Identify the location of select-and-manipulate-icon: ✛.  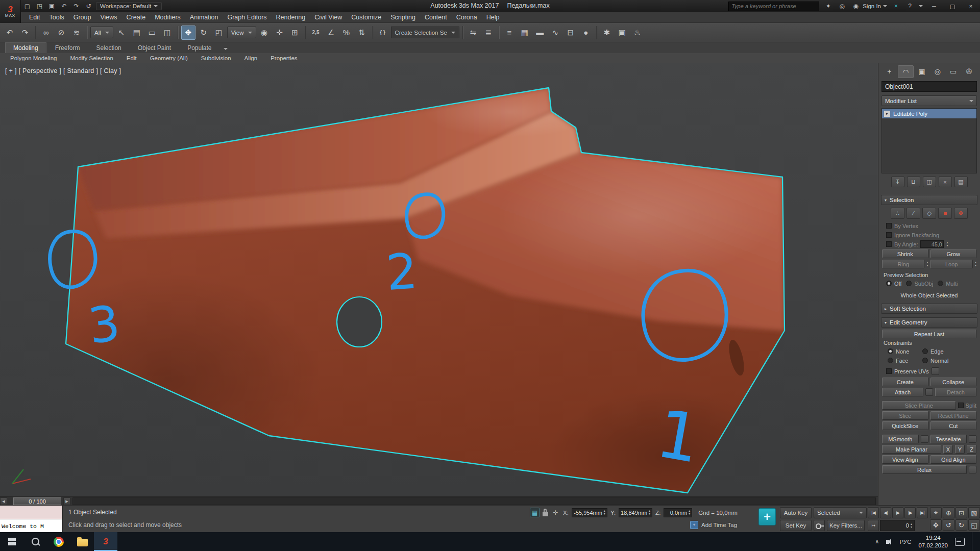
(280, 33).